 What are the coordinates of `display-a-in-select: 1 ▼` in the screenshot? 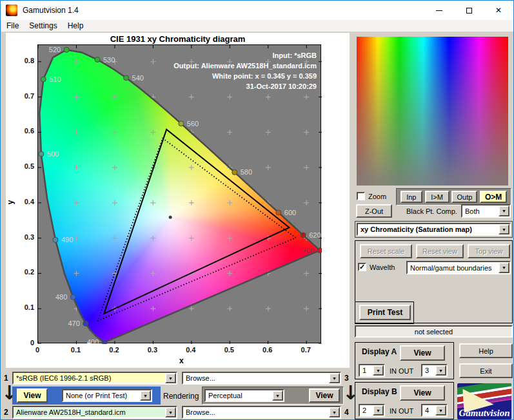 It's located at (371, 370).